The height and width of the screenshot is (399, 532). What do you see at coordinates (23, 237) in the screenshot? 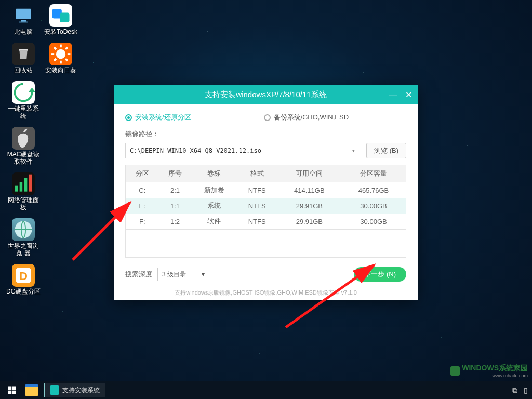
I see `desktop-icon-browser: 世界之窗浏览 器` at bounding box center [23, 237].